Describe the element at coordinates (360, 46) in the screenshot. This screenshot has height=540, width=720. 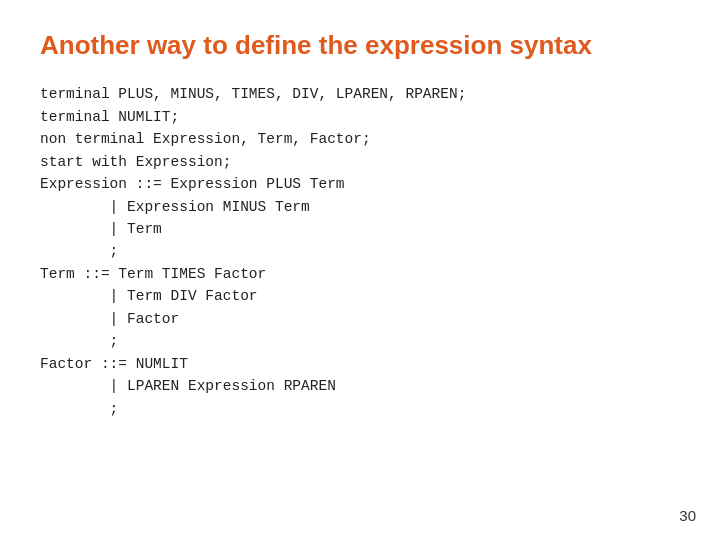
I see `slide-title: Another way to define the expression syn…` at that location.